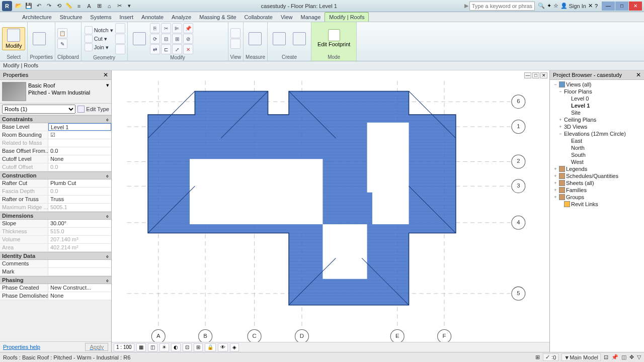 Image resolution: width=644 pixels, height=362 pixels. What do you see at coordinates (217, 17) in the screenshot?
I see `tab-massing-site: Massing & Site` at bounding box center [217, 17].